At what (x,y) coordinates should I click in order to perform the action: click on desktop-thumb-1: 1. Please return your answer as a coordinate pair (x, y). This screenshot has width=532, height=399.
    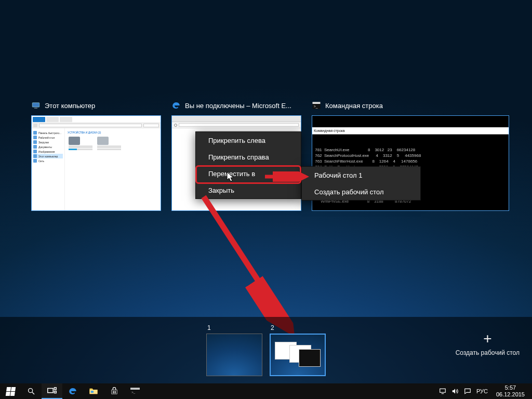
    Looking at the image, I should click on (234, 350).